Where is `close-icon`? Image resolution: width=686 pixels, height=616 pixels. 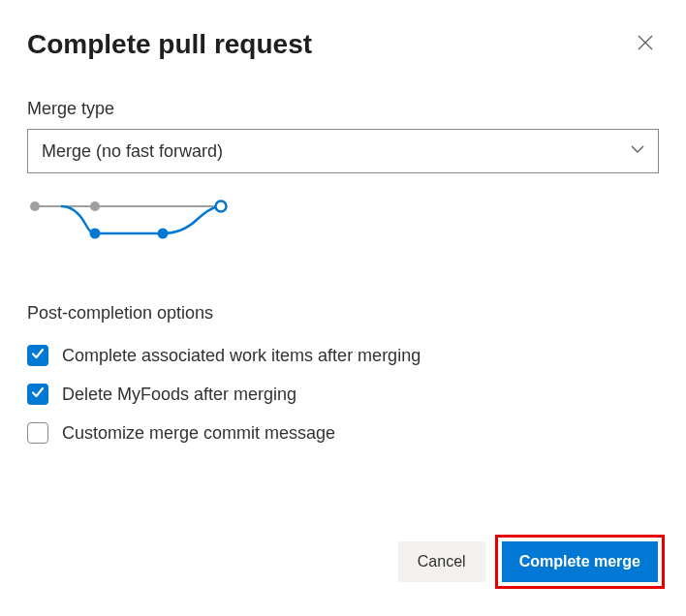 close-icon is located at coordinates (645, 45).